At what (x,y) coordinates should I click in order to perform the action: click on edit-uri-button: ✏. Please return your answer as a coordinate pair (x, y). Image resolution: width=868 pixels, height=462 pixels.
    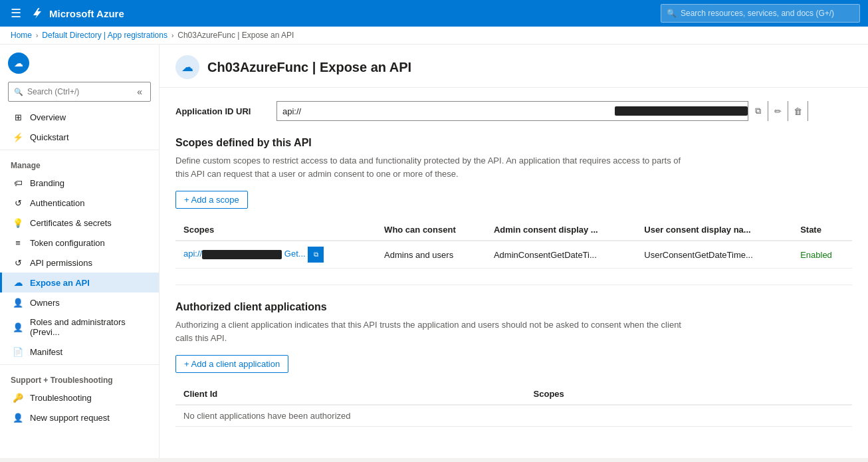
    Looking at the image, I should click on (778, 111).